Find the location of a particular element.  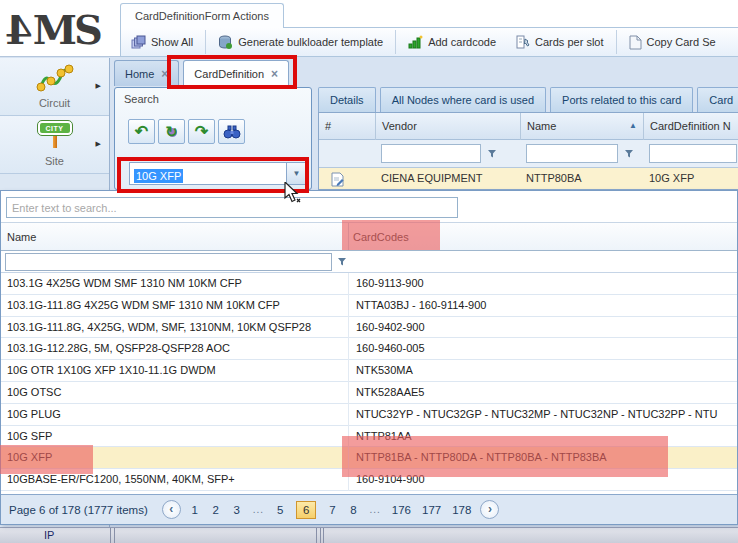

cell-name: NTTP80BA is located at coordinates (554, 179).